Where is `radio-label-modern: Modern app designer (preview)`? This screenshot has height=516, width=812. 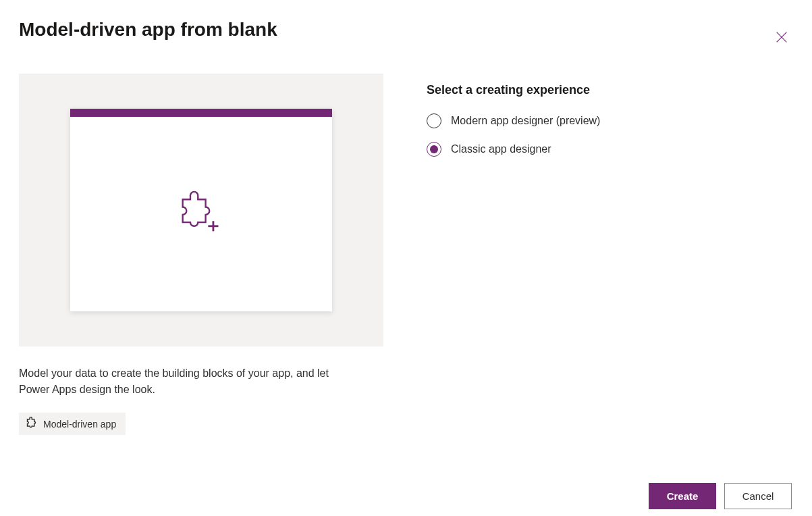 radio-label-modern: Modern app designer (preview) is located at coordinates (525, 121).